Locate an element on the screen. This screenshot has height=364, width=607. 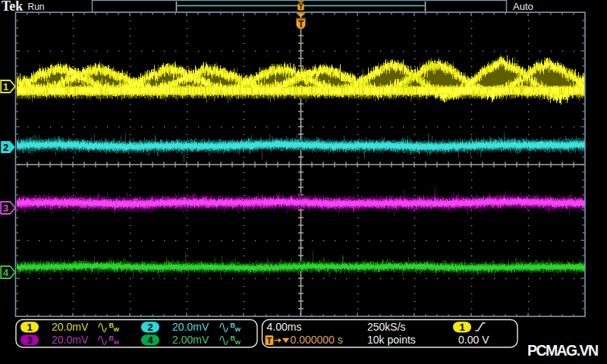
svg-text: 10k points is located at coordinates (392, 340).